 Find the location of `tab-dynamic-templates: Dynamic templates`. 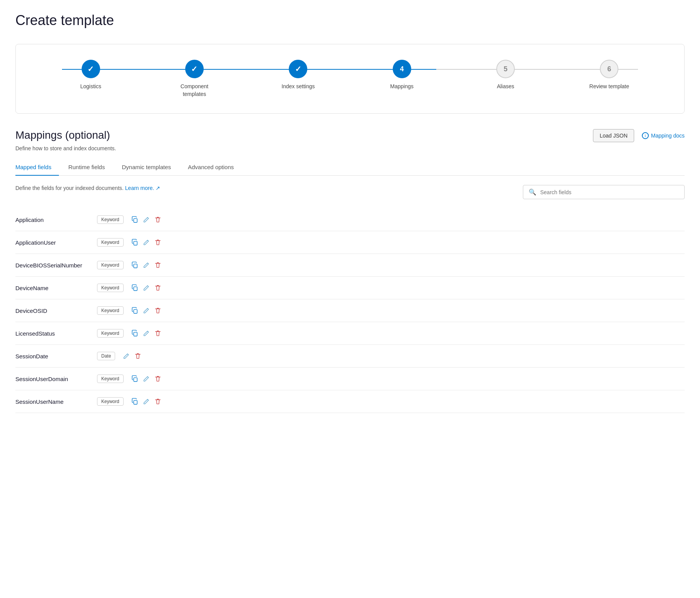

tab-dynamic-templates: Dynamic templates is located at coordinates (150, 167).